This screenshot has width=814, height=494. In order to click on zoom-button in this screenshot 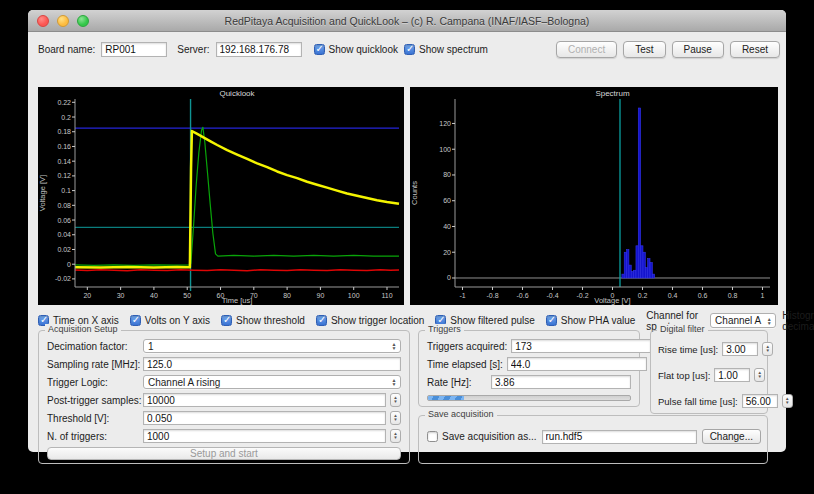, I will do `click(83, 21)`.